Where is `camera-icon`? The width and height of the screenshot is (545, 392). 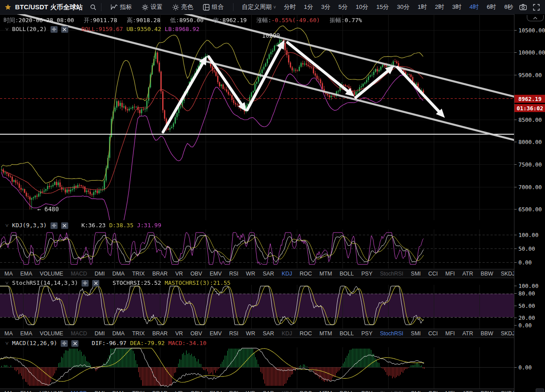
camera-icon is located at coordinates (523, 7).